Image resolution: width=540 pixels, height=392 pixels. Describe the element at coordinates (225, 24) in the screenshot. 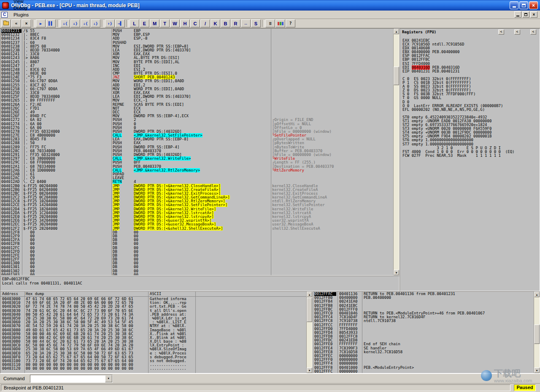

I see `breakpoints-window-button: B` at that location.